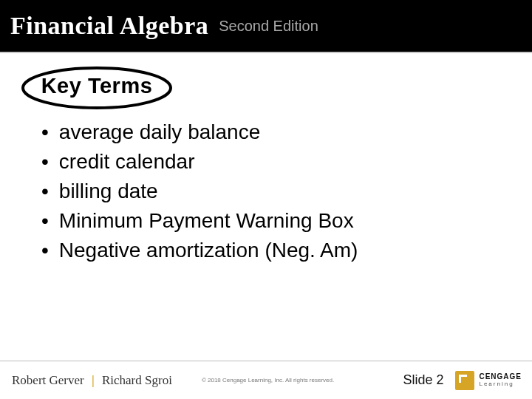 This screenshot has width=532, height=399. Describe the element at coordinates (269, 27) in the screenshot. I see `book-edition: Second Edition` at that location.